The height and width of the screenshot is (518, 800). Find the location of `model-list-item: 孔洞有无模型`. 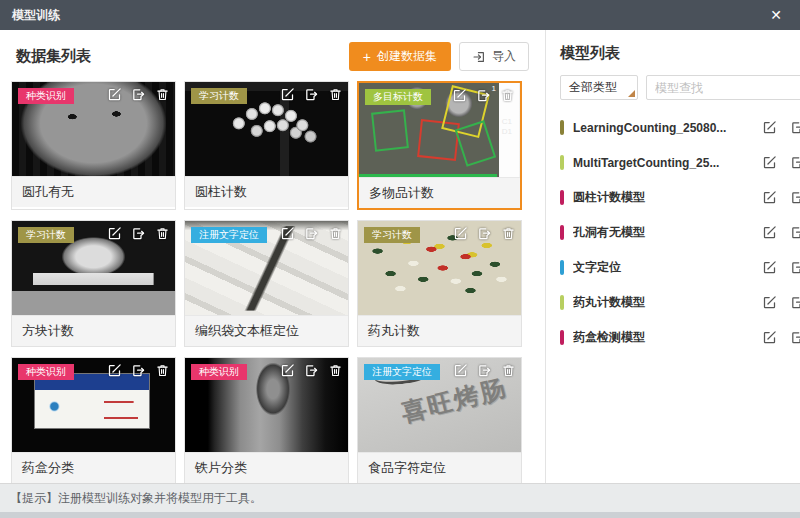

model-list-item: 孔洞有无模型 is located at coordinates (680, 232).